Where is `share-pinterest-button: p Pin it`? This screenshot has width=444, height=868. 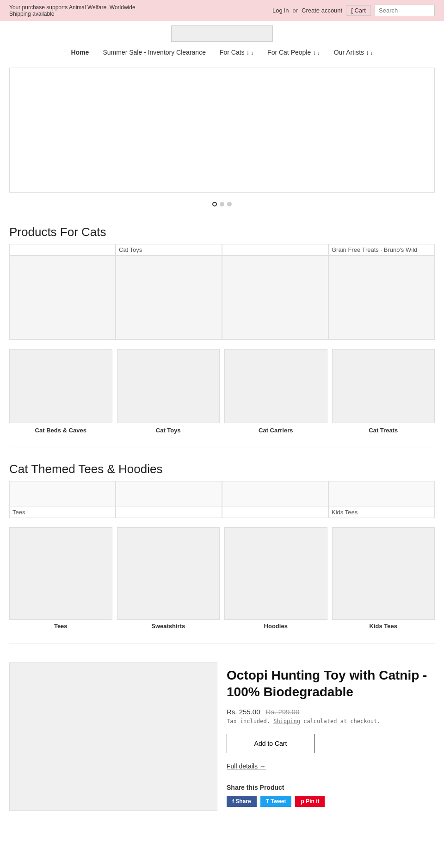
share-pinterest-button: p Pin it is located at coordinates (310, 801).